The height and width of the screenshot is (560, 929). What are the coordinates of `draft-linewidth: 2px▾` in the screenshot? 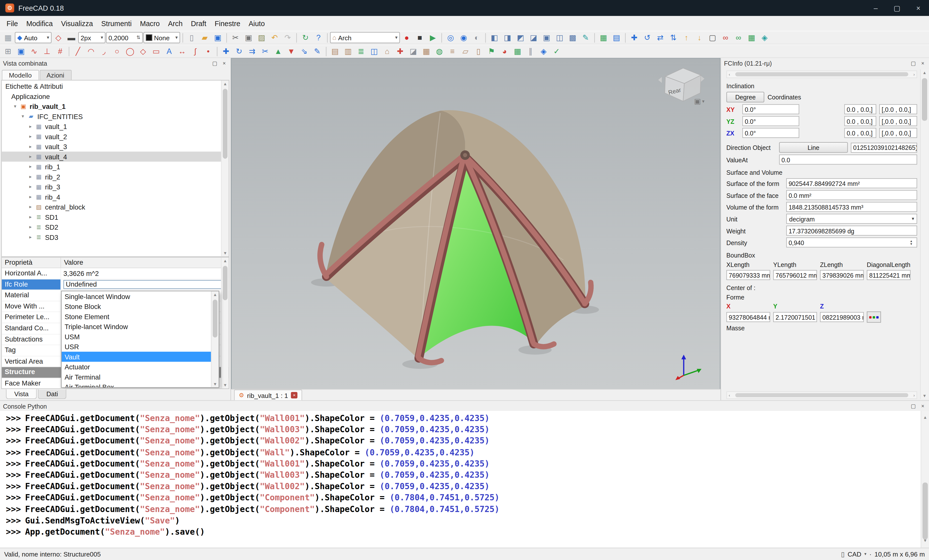 It's located at (92, 38).